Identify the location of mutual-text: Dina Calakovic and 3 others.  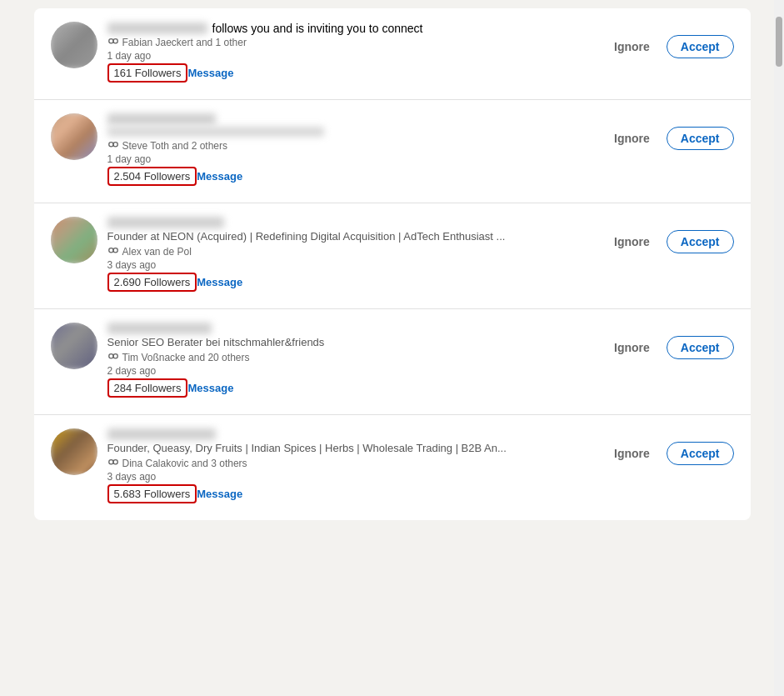
(185, 463).